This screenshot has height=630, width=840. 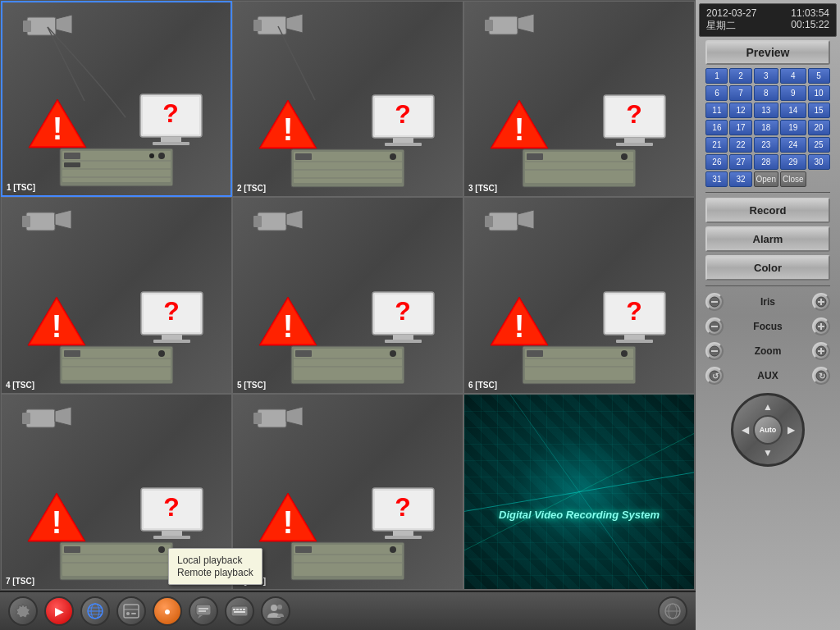 I want to click on video-cell-8: ! ? 8 [TSC], so click(x=348, y=492).